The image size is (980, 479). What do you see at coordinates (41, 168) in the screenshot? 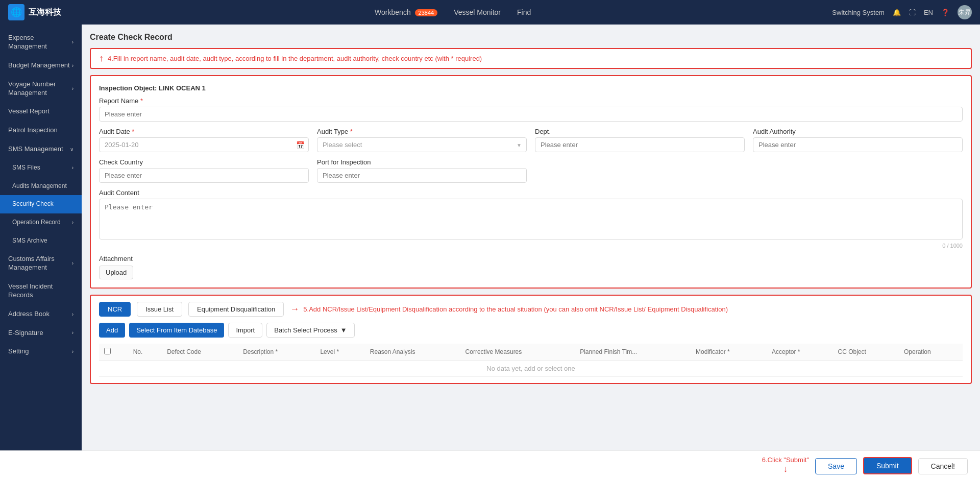
I see `sidebar-item-sms-files: SMS Files ›` at bounding box center [41, 168].